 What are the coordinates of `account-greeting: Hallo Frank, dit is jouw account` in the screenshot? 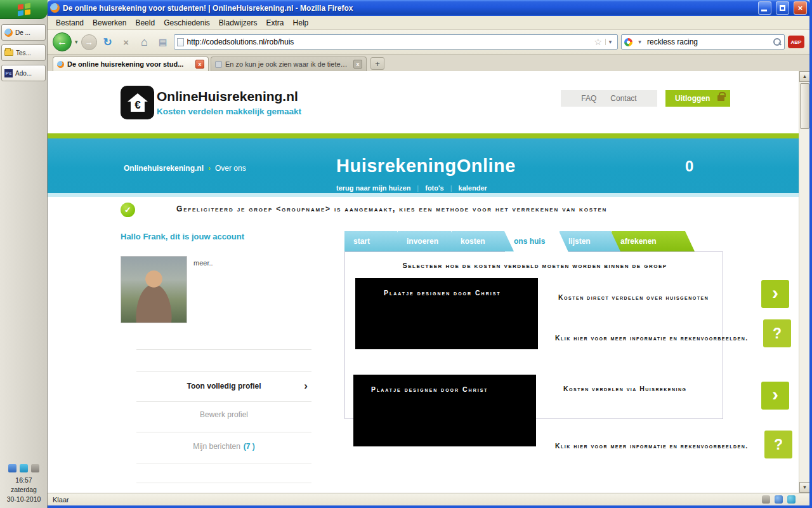 It's located at (183, 236).